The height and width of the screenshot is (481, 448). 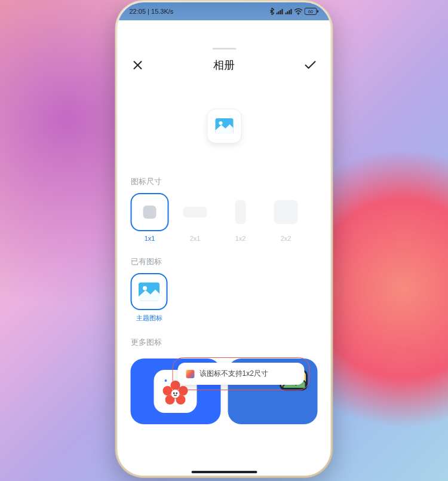 What do you see at coordinates (312, 11) in the screenshot?
I see `battery-icon: 60` at bounding box center [312, 11].